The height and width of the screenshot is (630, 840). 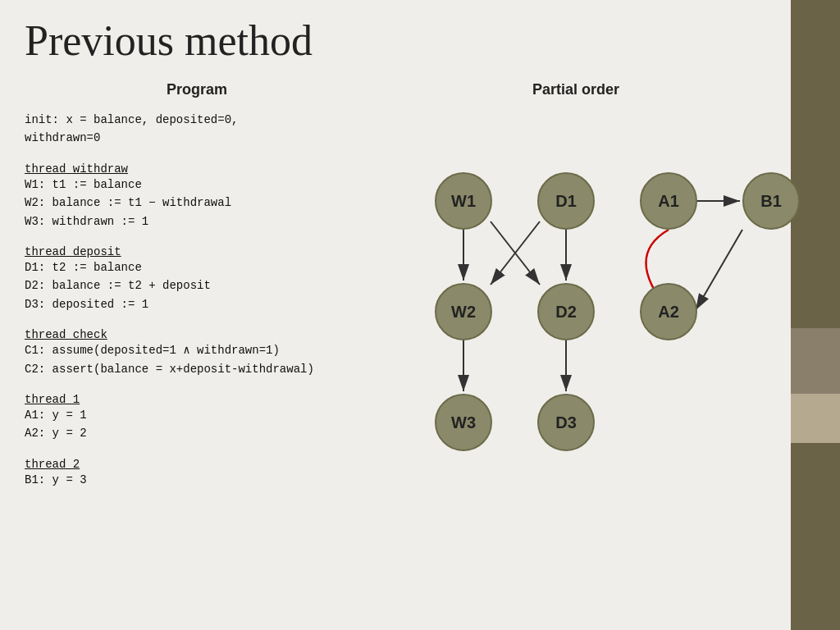 I want to click on init-section: init: x = balance, deposited=0, withdraw…, so click(x=197, y=130).